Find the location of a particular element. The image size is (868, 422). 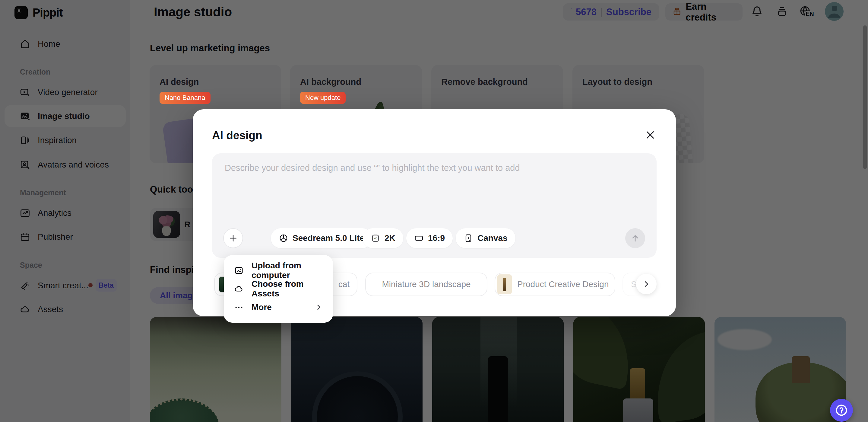

menu-item-more: More is located at coordinates (278, 307).